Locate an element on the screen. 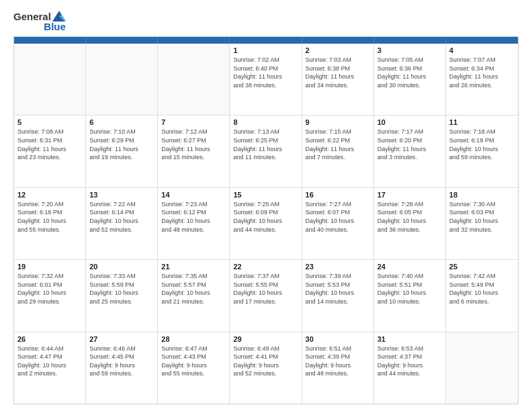 The image size is (532, 411). cell-info: Sunrise: 7:07 AM Sunset: 6:34 PM Dayligh… is located at coordinates (482, 73).